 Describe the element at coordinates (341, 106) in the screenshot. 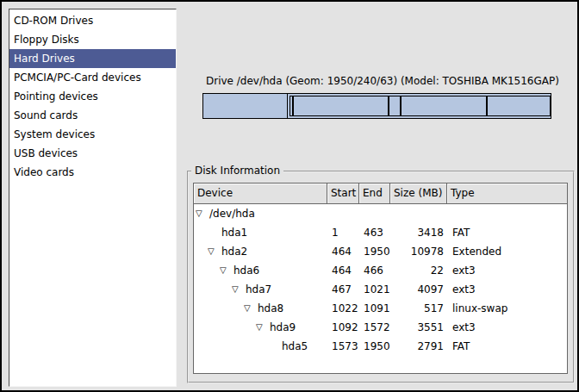

I see `partition-segment-hda7` at that location.